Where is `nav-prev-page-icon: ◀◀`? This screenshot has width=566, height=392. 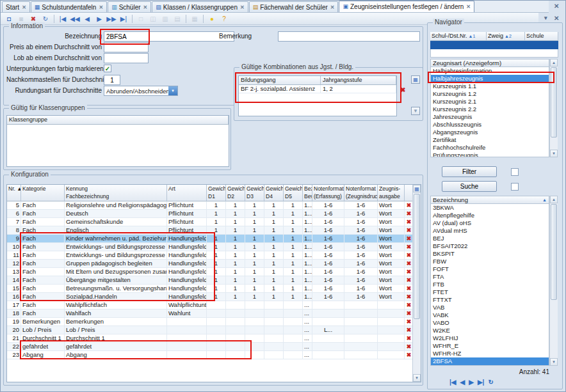
nav-prev-page-icon: ◀◀ is located at coordinates (75, 19).